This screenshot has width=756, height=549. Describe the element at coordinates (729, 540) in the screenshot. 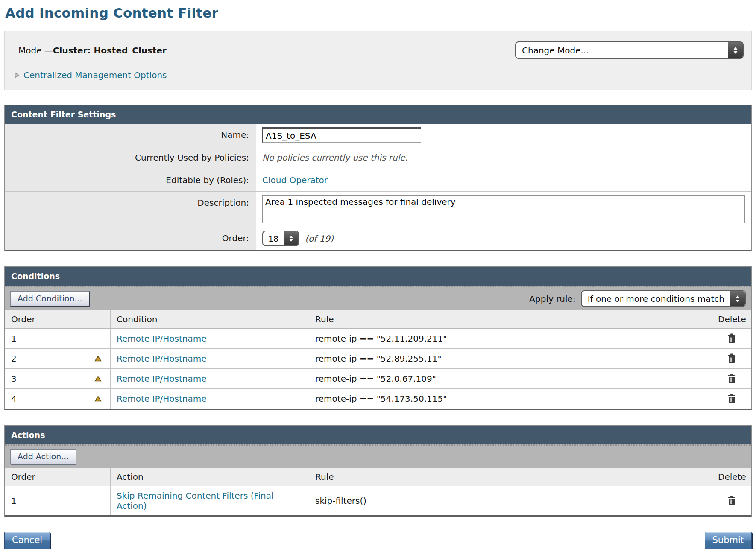

I see `submit-button: Submit` at that location.